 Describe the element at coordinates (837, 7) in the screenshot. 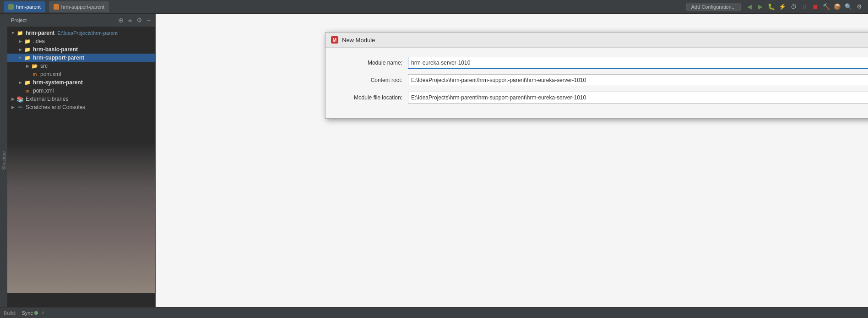

I see `package-icon: 📦` at that location.